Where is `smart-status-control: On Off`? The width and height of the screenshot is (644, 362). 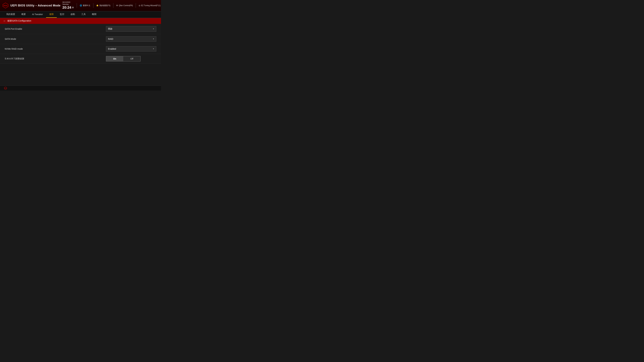
smart-status-control: On Off is located at coordinates (131, 59).